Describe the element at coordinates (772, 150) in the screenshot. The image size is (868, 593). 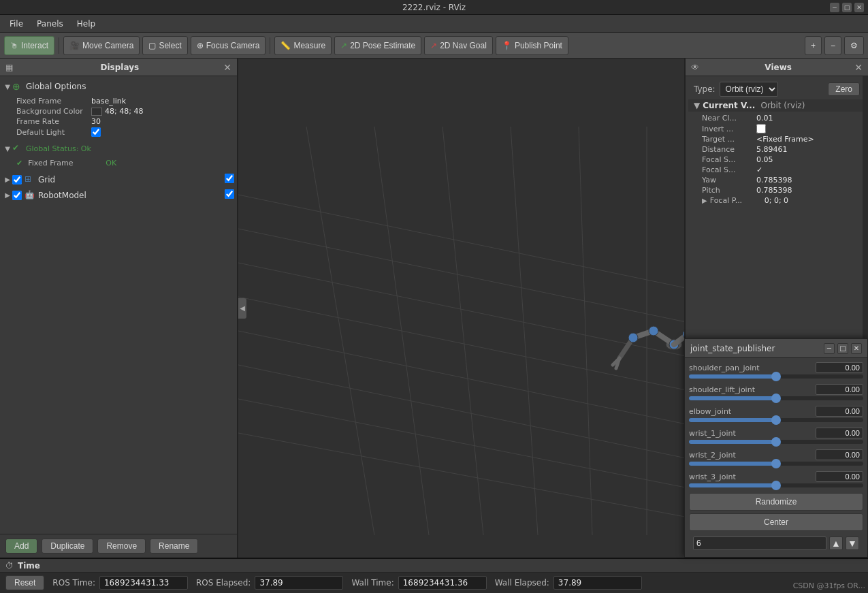
I see `distance-value: 5.89461` at that location.